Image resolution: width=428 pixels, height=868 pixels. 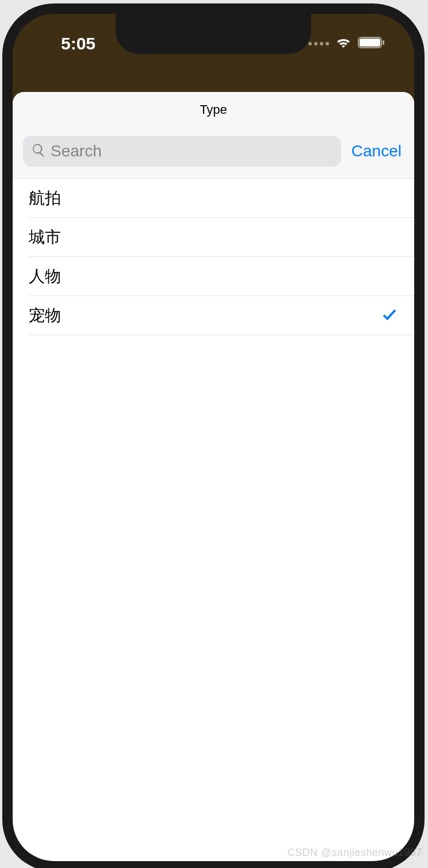 I want to click on status-time: 5:05, so click(x=78, y=44).